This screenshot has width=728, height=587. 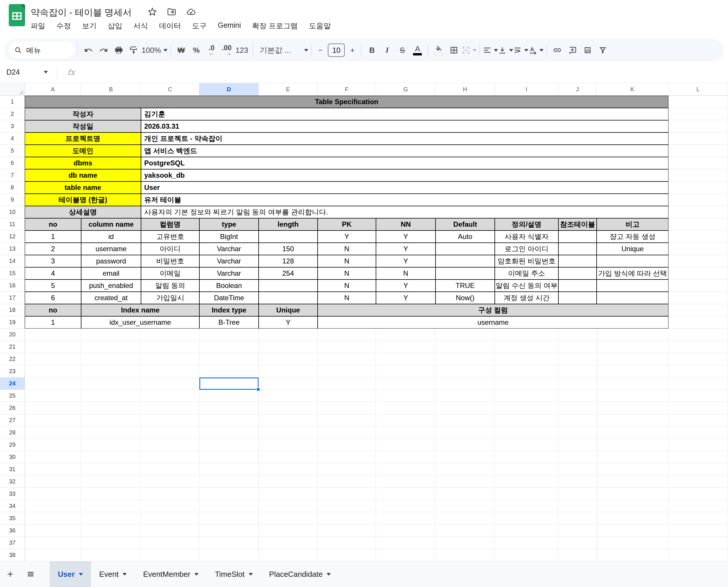 What do you see at coordinates (22, 72) in the screenshot?
I see `name-box: D24` at bounding box center [22, 72].